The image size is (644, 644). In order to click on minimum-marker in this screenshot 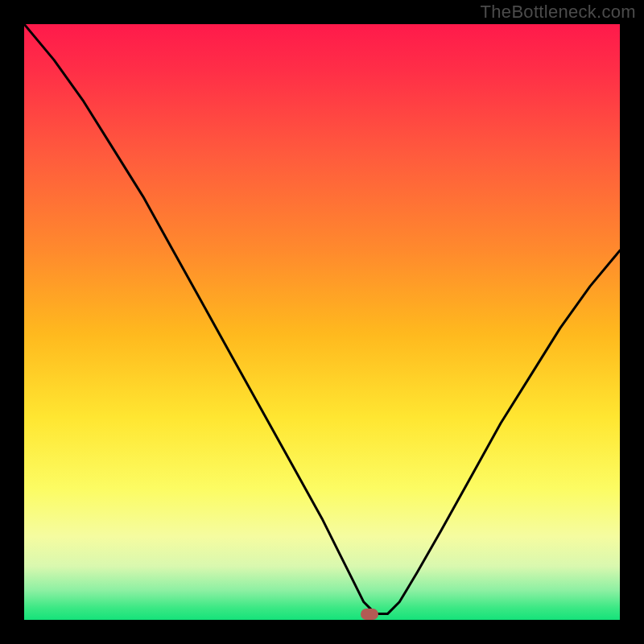, I will do `click(369, 614)`.